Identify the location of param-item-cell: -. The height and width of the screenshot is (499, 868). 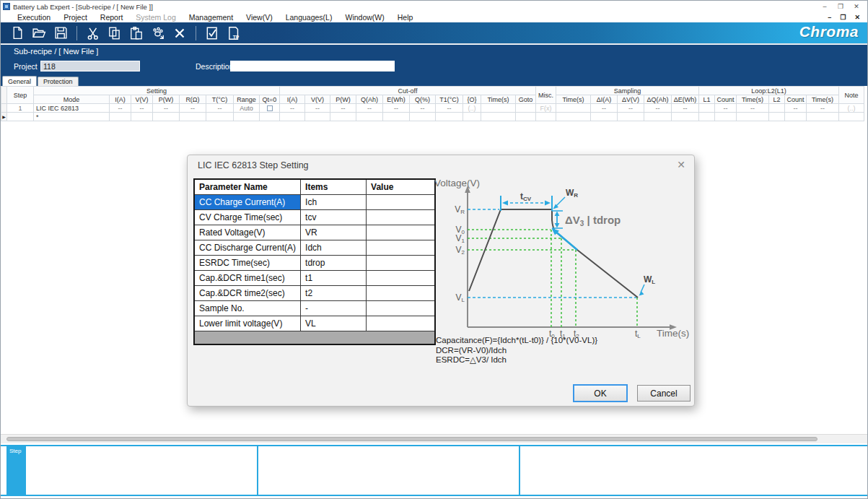
(333, 309).